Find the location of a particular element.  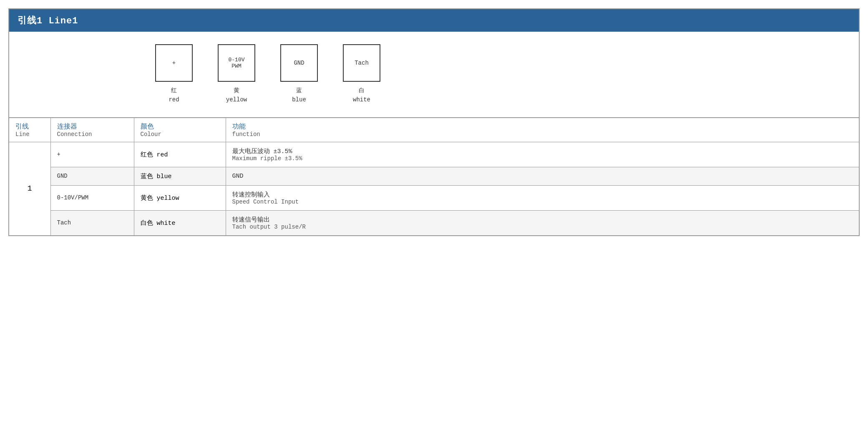

connector-plus: + 红 red is located at coordinates (174, 74).